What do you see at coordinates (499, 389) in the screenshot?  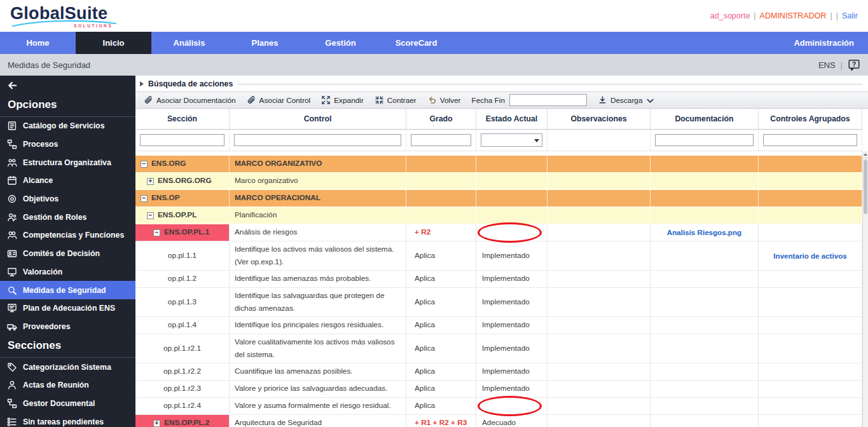 I see `table-row: op.pl.1.r2.3Valore y priorice las salvag…` at bounding box center [499, 389].